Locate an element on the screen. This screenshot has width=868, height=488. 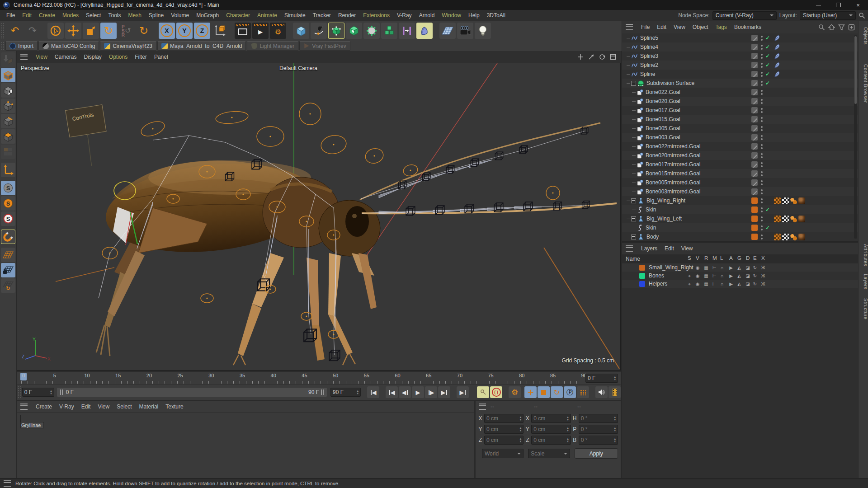
expander-icon is located at coordinates (634, 201).